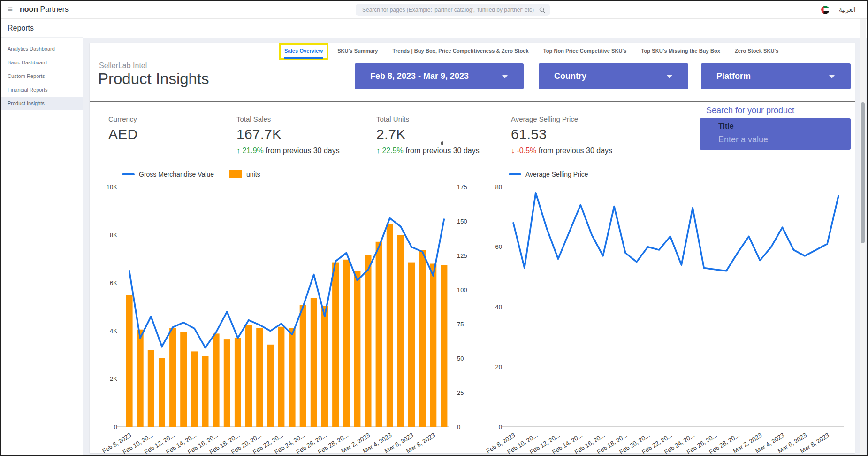  Describe the element at coordinates (44, 9) in the screenshot. I see `brand-logo: noon Partners` at that location.